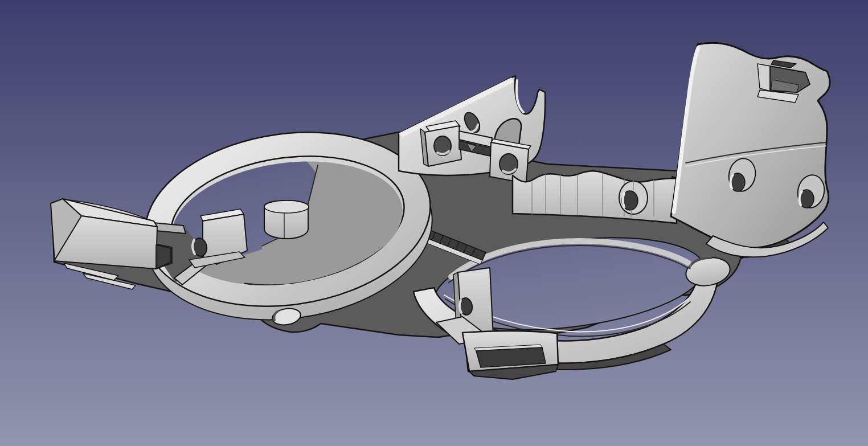  I want to click on clamp-block-b, so click(510, 161).